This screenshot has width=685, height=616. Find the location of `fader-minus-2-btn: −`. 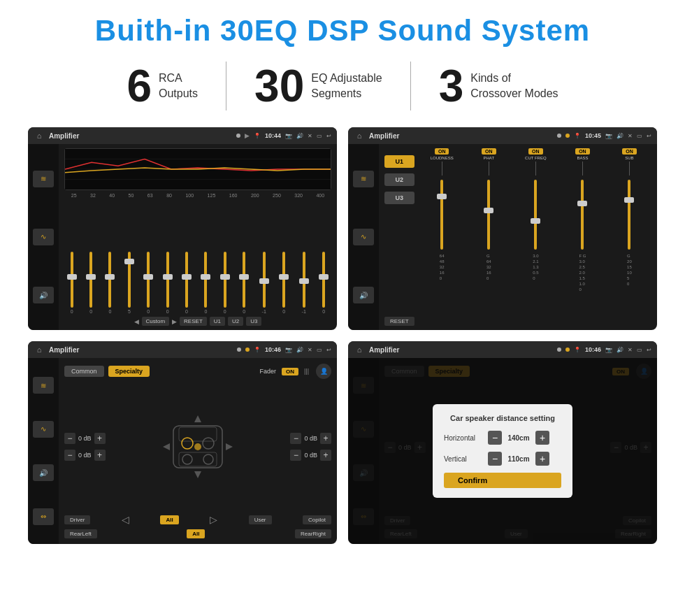

fader-minus-2-btn: − is located at coordinates (70, 455).